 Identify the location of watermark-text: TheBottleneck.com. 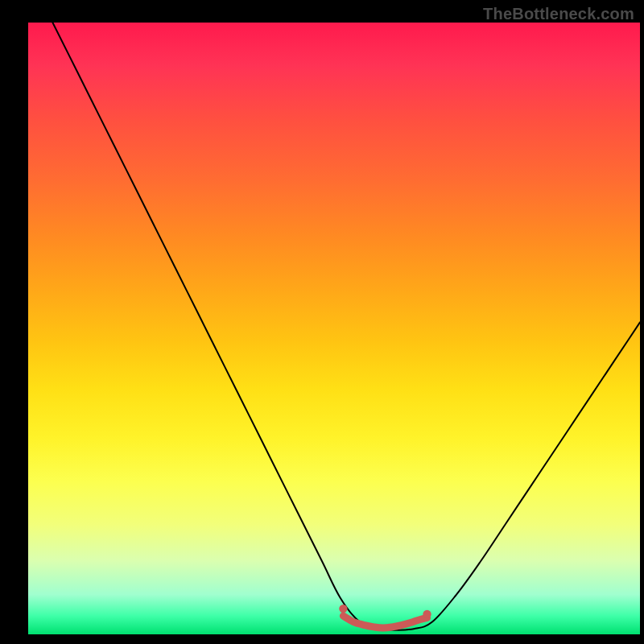
(559, 14).